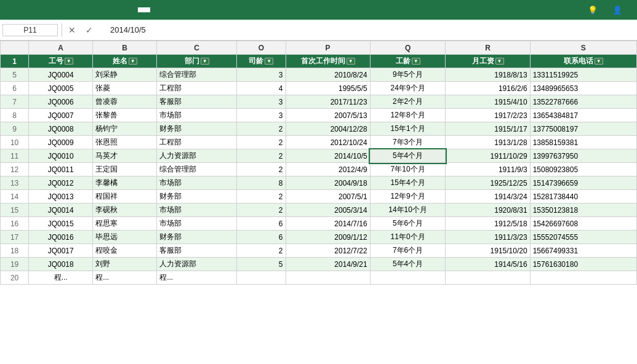 The image size is (637, 364). What do you see at coordinates (487, 237) in the screenshot?
I see `table-cell: 1911/3/23` at bounding box center [487, 237].